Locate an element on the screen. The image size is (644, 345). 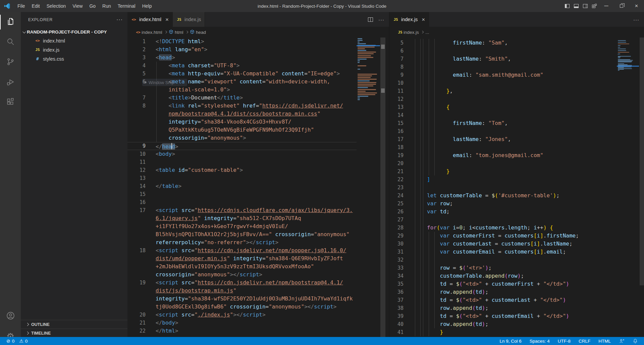
code-row: 29 var customerFirst = customers[i].firs… is located at coordinates (503, 236).